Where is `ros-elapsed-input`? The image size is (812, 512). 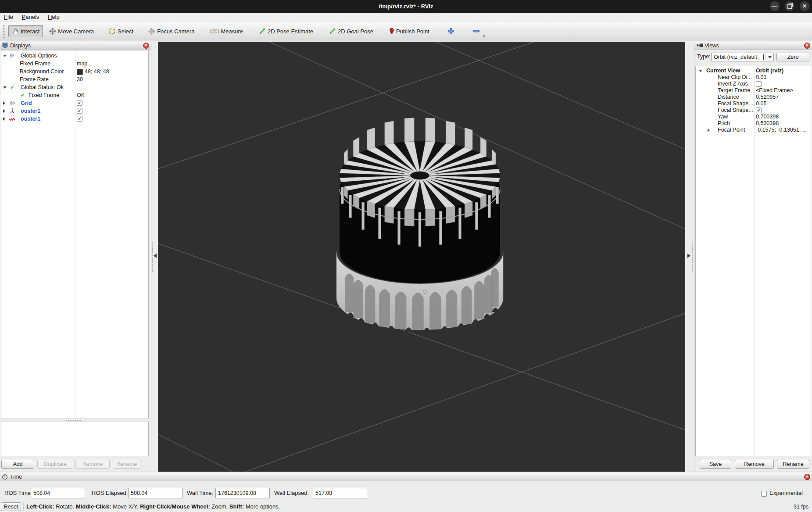
ros-elapsed-input is located at coordinates (155, 493).